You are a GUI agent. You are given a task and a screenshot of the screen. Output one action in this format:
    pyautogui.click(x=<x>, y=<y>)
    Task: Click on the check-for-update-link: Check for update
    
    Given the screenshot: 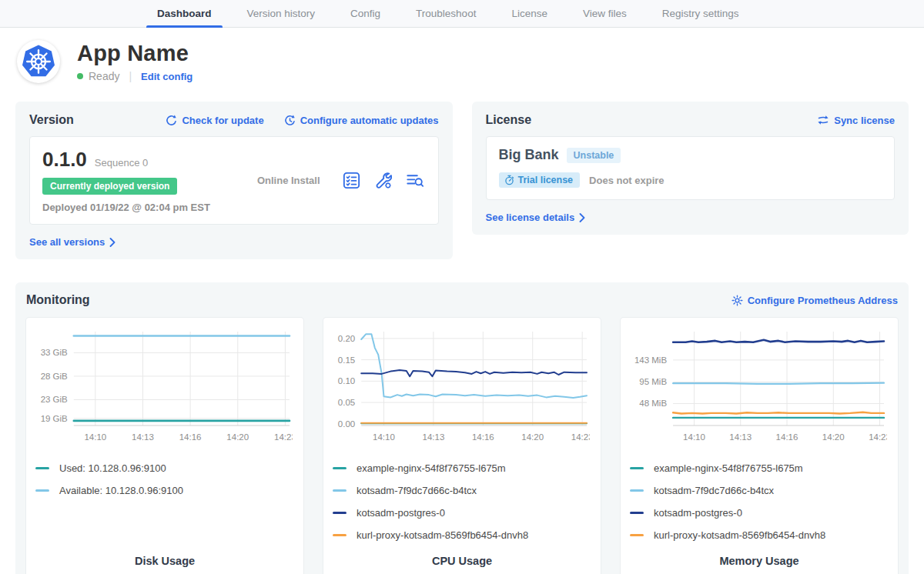 What is the action you would take?
    pyautogui.click(x=214, y=120)
    